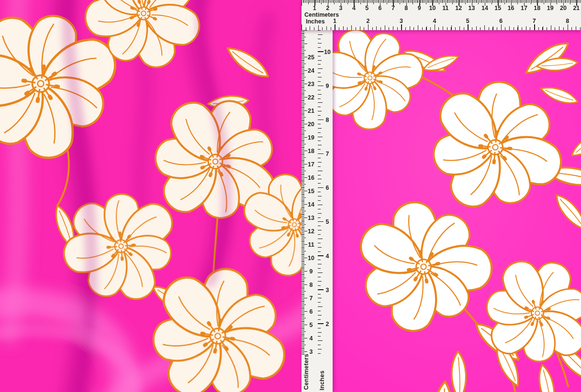 The width and height of the screenshot is (581, 392). Describe the element at coordinates (441, 27) in the screenshot. I see `inch-ticks` at that location.